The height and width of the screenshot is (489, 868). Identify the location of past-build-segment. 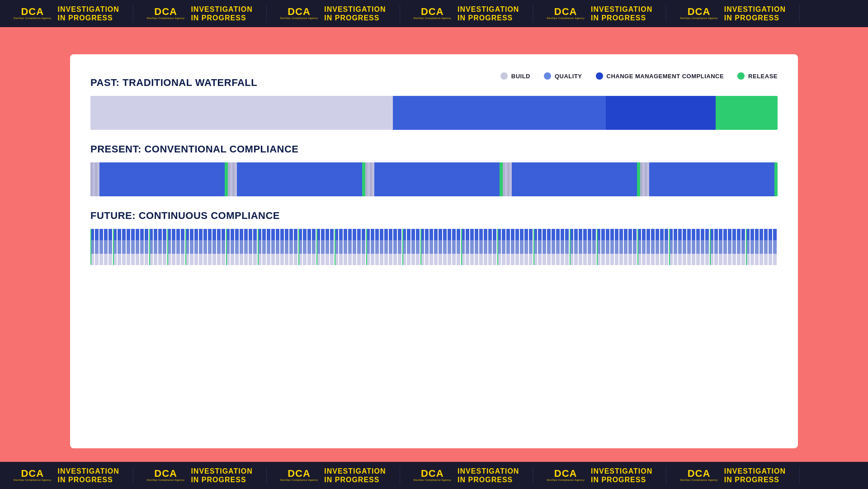
(241, 113).